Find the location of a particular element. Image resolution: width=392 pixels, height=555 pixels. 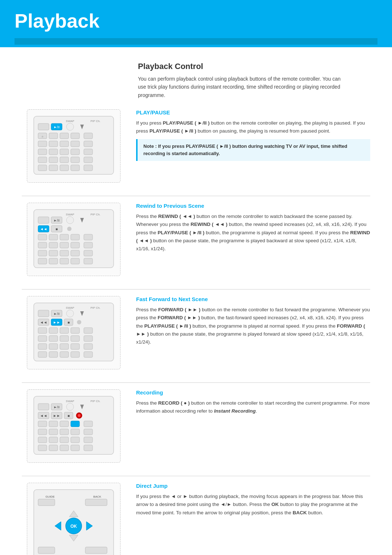

remote-box-recording: SWAP PIP Ch. ►/II ◄◄ ►► ■ is located at coordinates (73, 426).